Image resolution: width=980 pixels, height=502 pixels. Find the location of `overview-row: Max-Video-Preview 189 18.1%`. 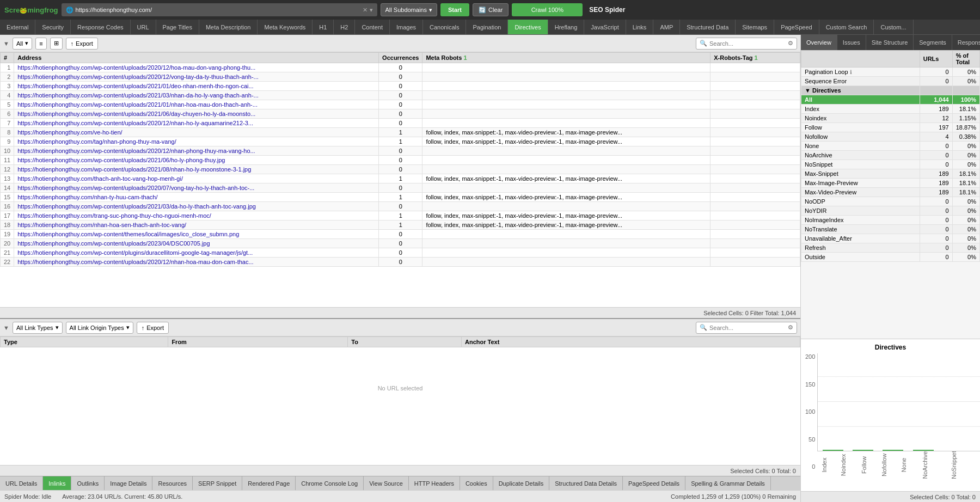

overview-row: Max-Video-Preview 189 18.1% is located at coordinates (891, 193).